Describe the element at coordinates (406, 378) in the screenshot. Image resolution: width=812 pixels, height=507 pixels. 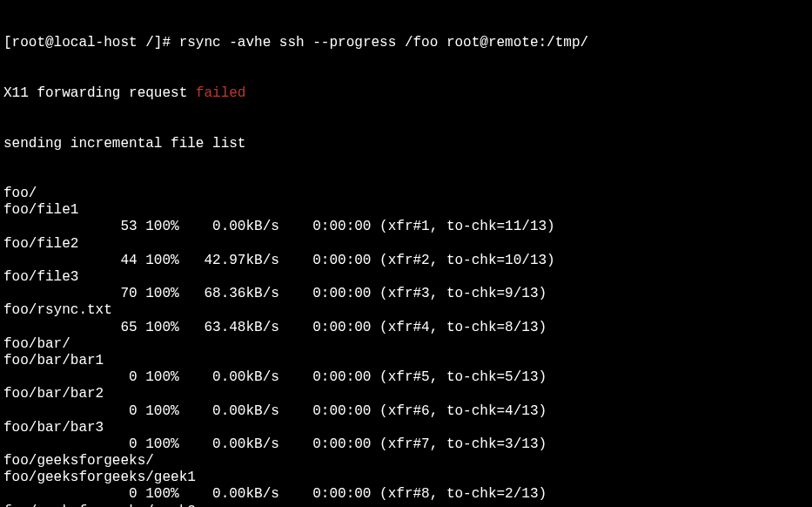
I see `rsync-stats-line: 0 100% 0.00kB/s 0:00:00 (xfr#5, to-chk=5…` at that location.